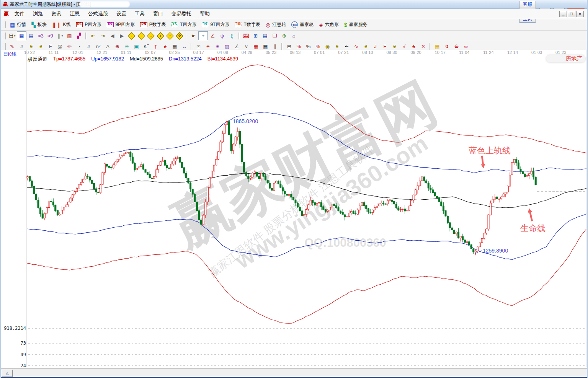  I want to click on save-button: ❒, so click(275, 36).